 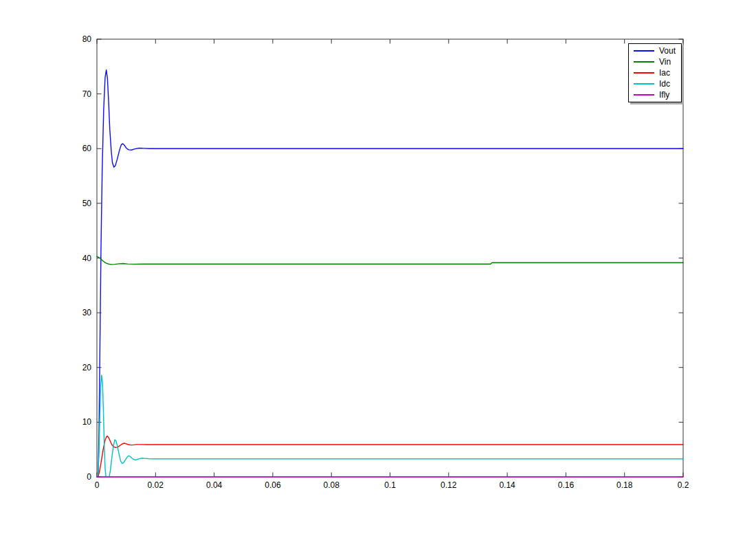 I want to click on legend-entry-label: Iac, so click(x=665, y=73).